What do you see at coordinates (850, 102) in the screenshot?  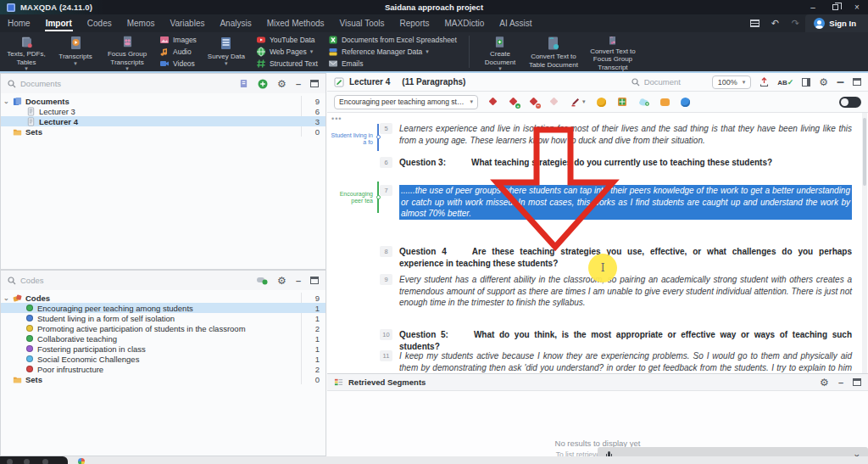 I see `view-mode-toggle` at bounding box center [850, 102].